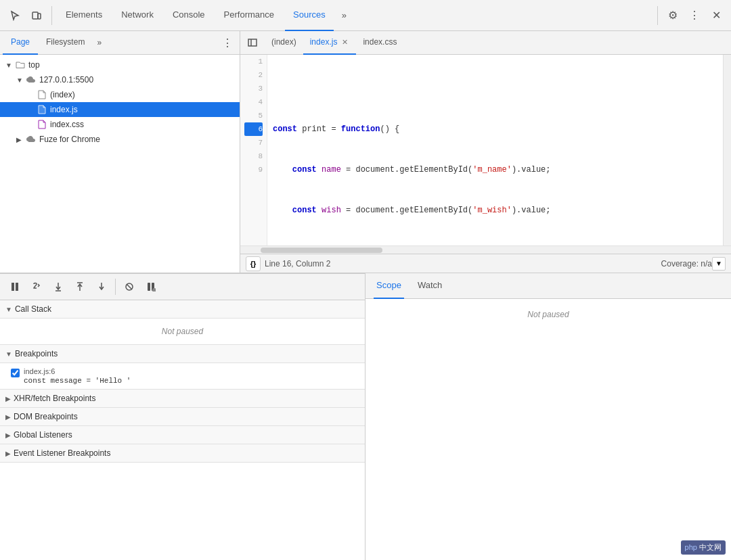 Image resolution: width=731 pixels, height=560 pixels. What do you see at coordinates (120, 65) in the screenshot?
I see `tree-item-top: ▼ top` at bounding box center [120, 65].